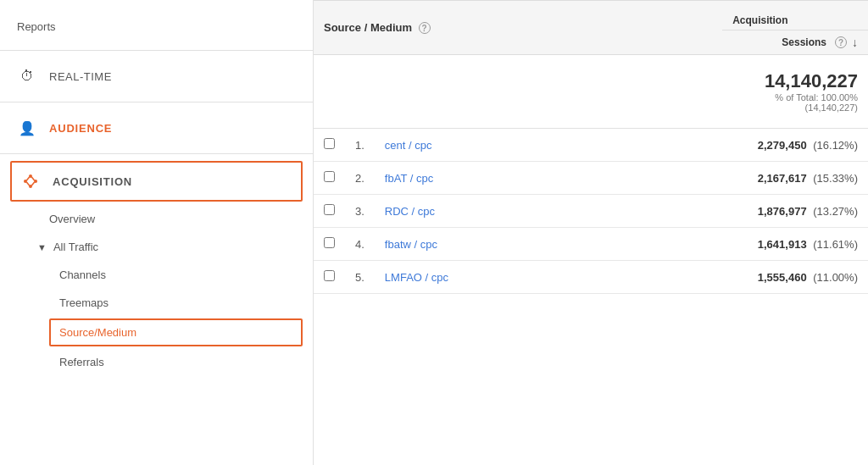 Image resolution: width=868 pixels, height=465 pixels. What do you see at coordinates (834, 278) in the screenshot?
I see `row-sessions-pct: (11.00%)` at bounding box center [834, 278].